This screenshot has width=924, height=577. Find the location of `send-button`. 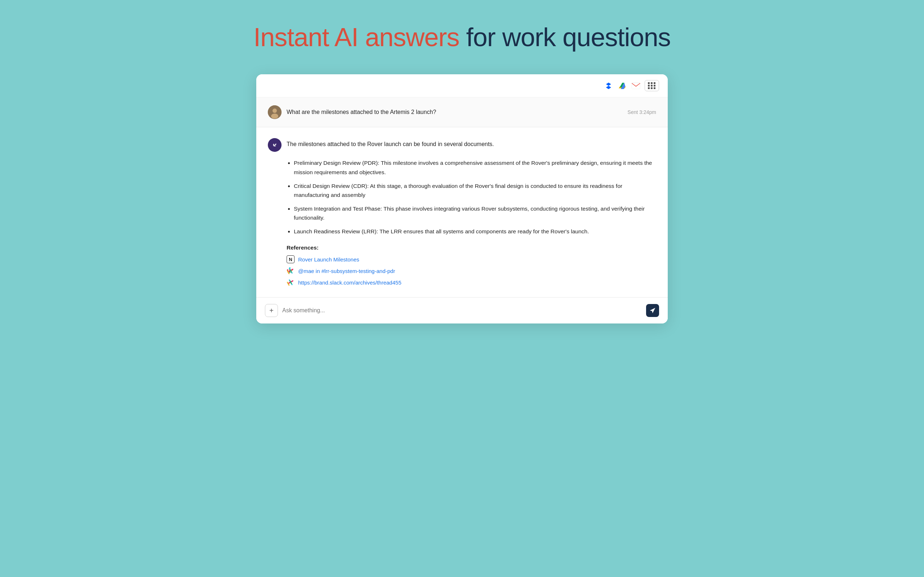

send-button is located at coordinates (653, 311).